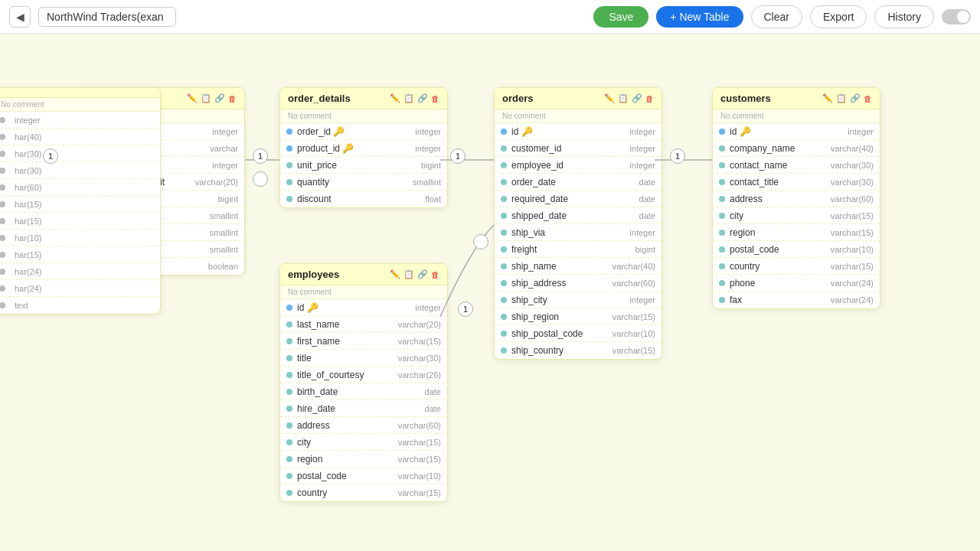 This screenshot has height=551, width=980. Describe the element at coordinates (28, 289) in the screenshot. I see `field-type: har(24)` at that location.